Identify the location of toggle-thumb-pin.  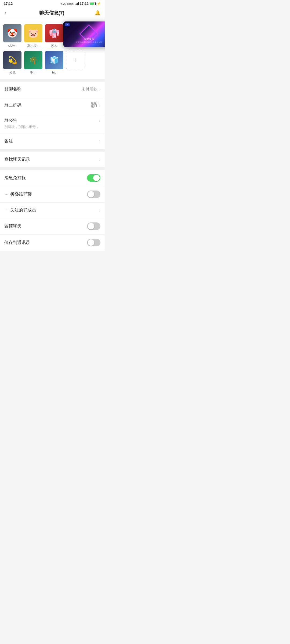
(91, 226).